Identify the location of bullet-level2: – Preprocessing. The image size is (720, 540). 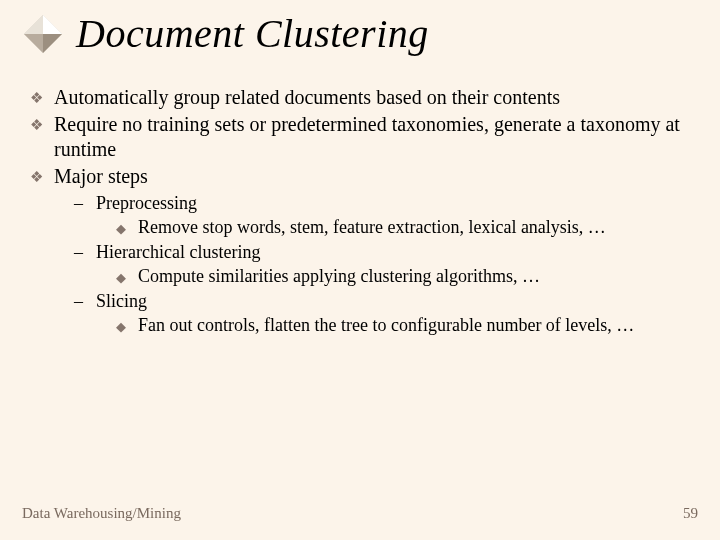
(382, 204).